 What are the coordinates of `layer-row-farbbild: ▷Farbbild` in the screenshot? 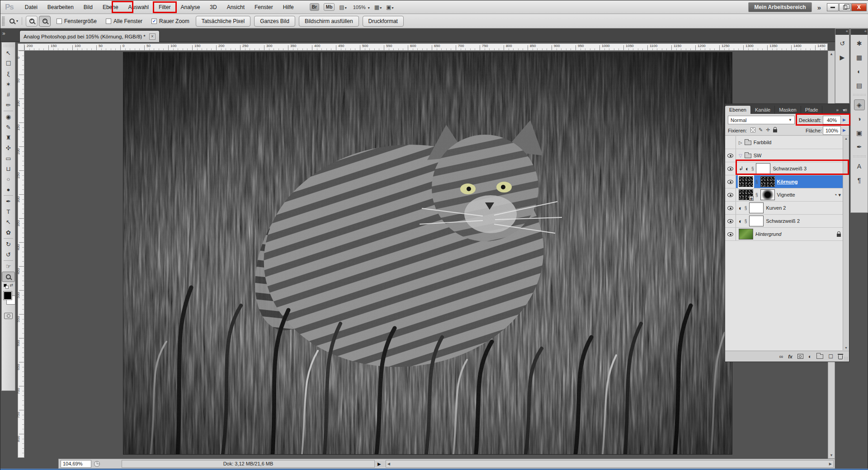 It's located at (784, 143).